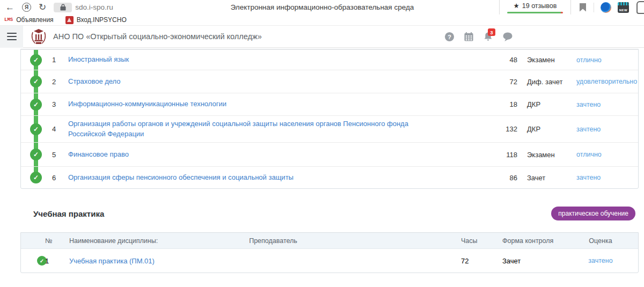  Describe the element at coordinates (464, 241) in the screenshot. I see `col-header-hours: Часы` at that location.